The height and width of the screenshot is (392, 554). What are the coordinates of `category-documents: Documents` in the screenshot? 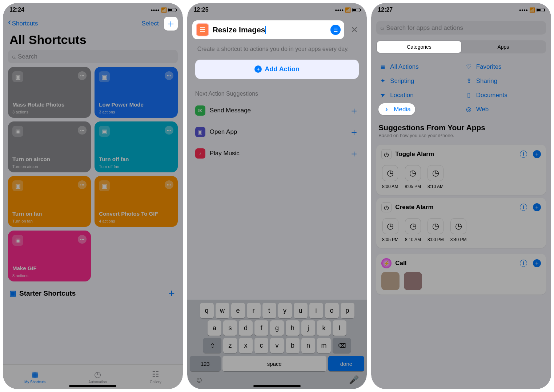 It's located at (504, 95).